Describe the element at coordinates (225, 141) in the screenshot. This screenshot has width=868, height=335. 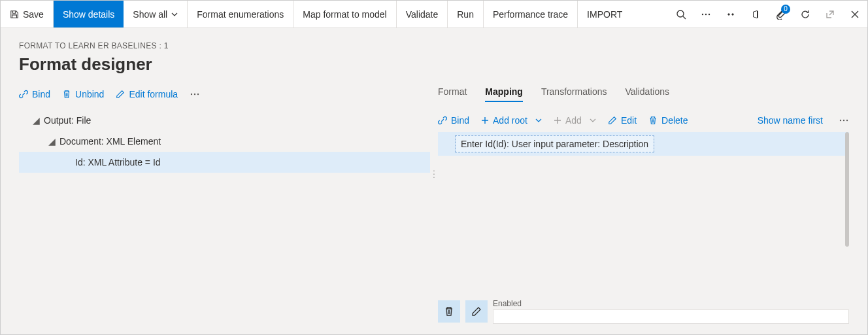
I see `tree-row-document: ◢ Document: XML Element` at that location.